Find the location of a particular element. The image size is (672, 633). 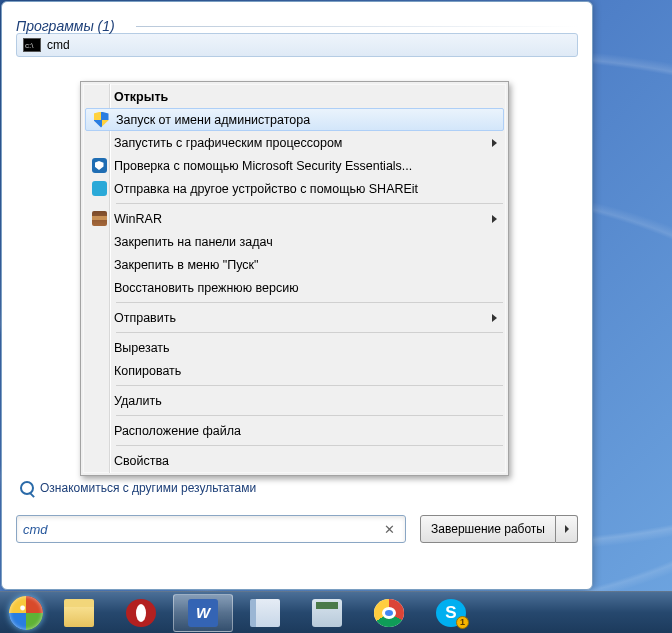

shield-icon is located at coordinates (101, 120).